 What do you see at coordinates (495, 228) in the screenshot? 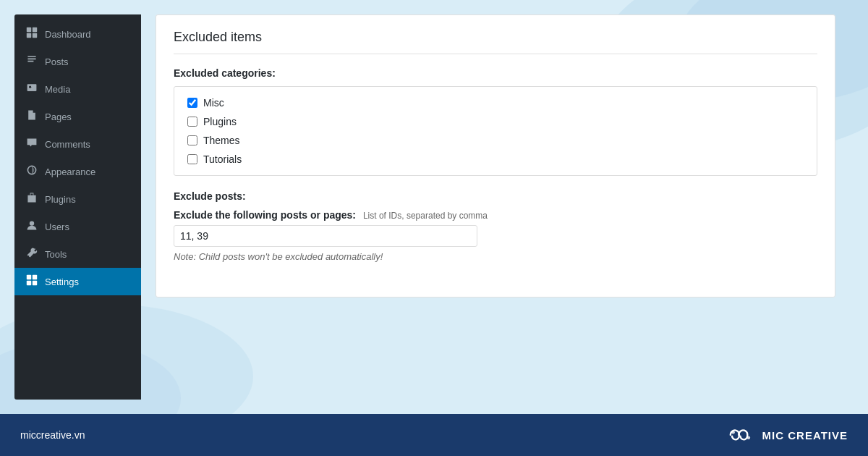
I see `exclude-posts-row: Exclude the following posts or pages: Li…` at bounding box center [495, 228].